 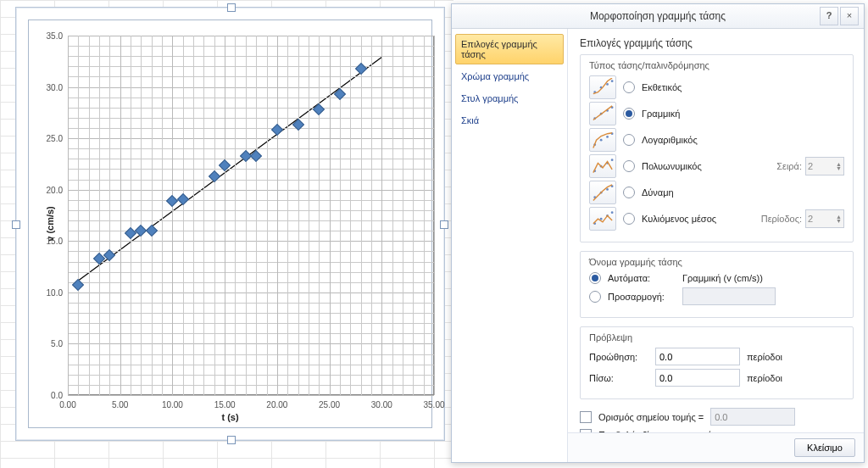 What do you see at coordinates (717, 114) in the screenshot?
I see `trend-type-linear: Γραμμική` at bounding box center [717, 114].